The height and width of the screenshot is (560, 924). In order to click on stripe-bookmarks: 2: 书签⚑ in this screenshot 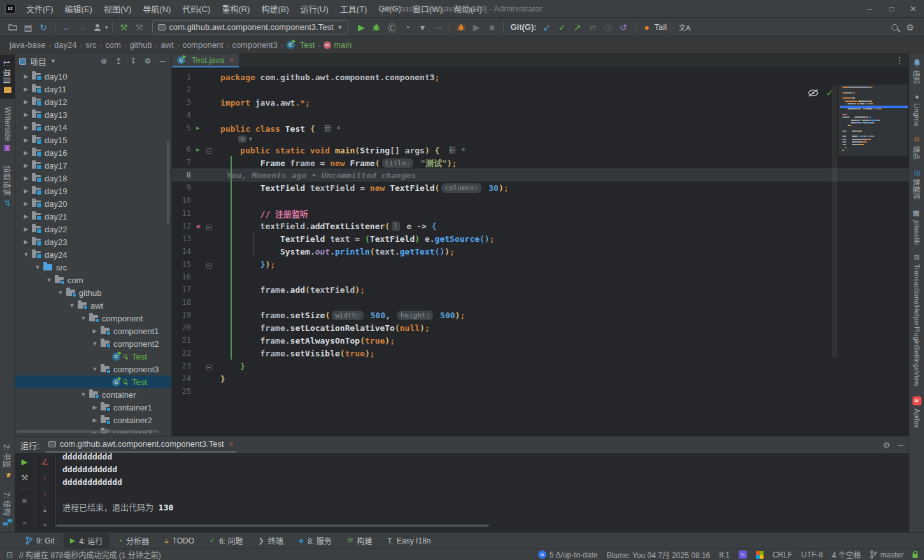, I will do `click(8, 461)`.